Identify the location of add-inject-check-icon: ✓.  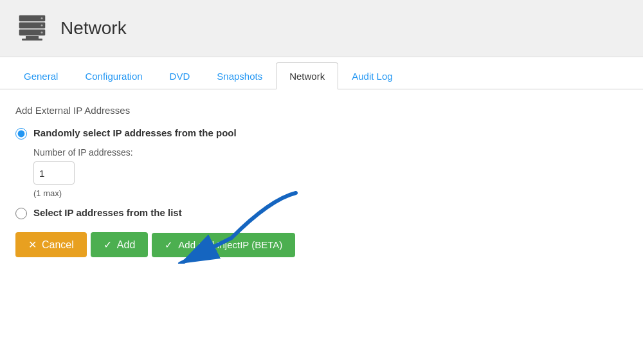
(168, 245).